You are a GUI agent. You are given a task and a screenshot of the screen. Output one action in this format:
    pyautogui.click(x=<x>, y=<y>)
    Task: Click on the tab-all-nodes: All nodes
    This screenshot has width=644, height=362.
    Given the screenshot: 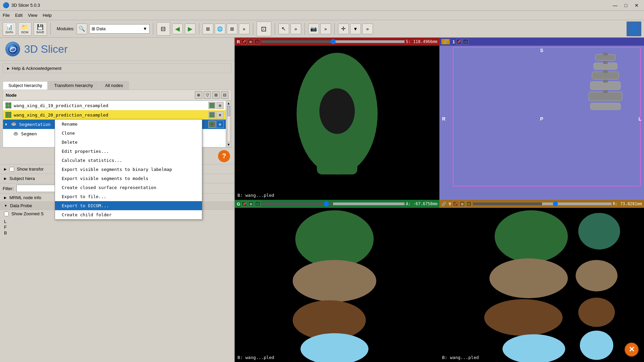 What is the action you would take?
    pyautogui.click(x=114, y=85)
    